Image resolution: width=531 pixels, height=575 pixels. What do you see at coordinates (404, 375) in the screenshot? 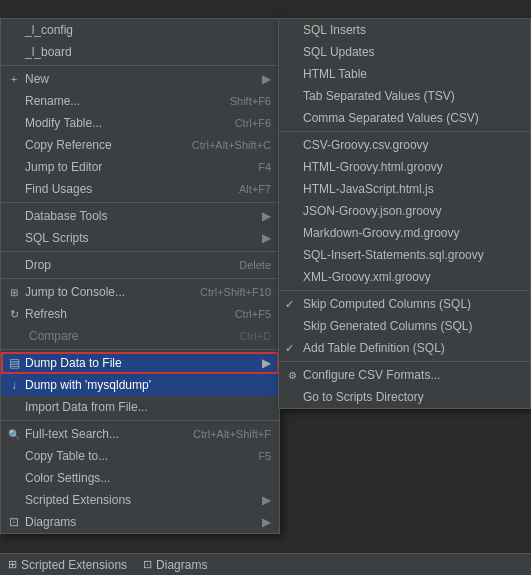
I see `submenu-item-configure-csv: ⚙ Configure CSV Formats...` at bounding box center [404, 375].